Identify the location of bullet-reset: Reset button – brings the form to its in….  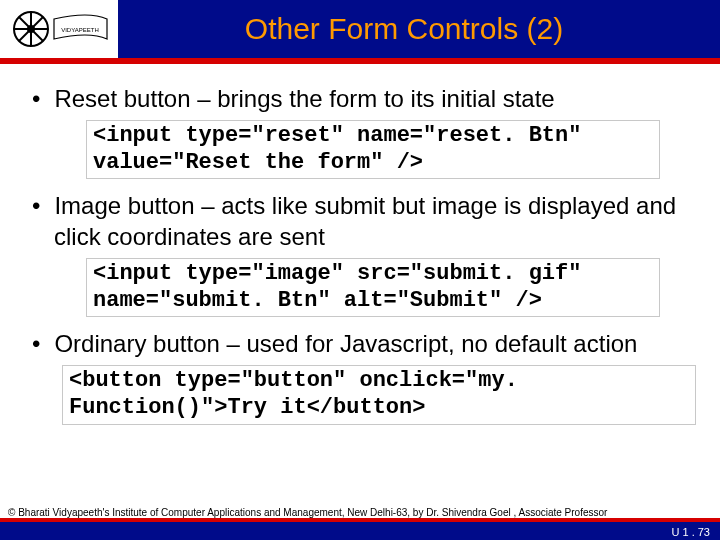
(364, 100).